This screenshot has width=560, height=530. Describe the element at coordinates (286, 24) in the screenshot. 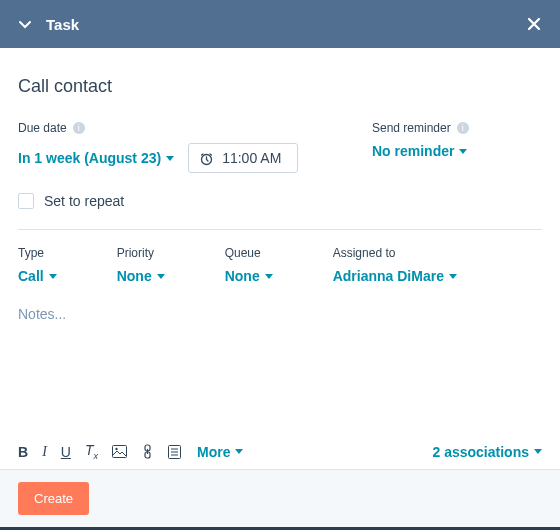

I see `panel-title: Task` at that location.